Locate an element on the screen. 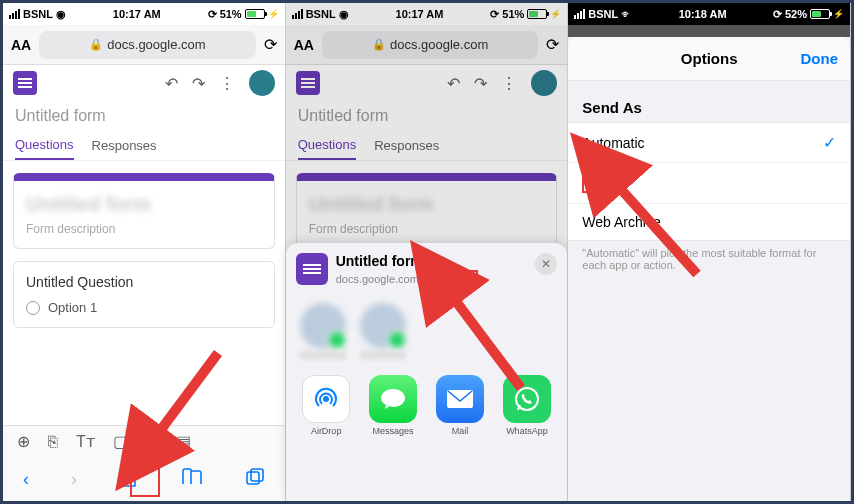  close-share-button: ✕ is located at coordinates (546, 264).